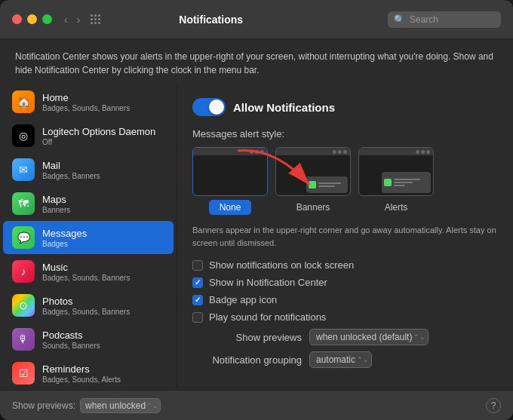  I want to click on sidebar-item-sub: Off, so click(99, 142).